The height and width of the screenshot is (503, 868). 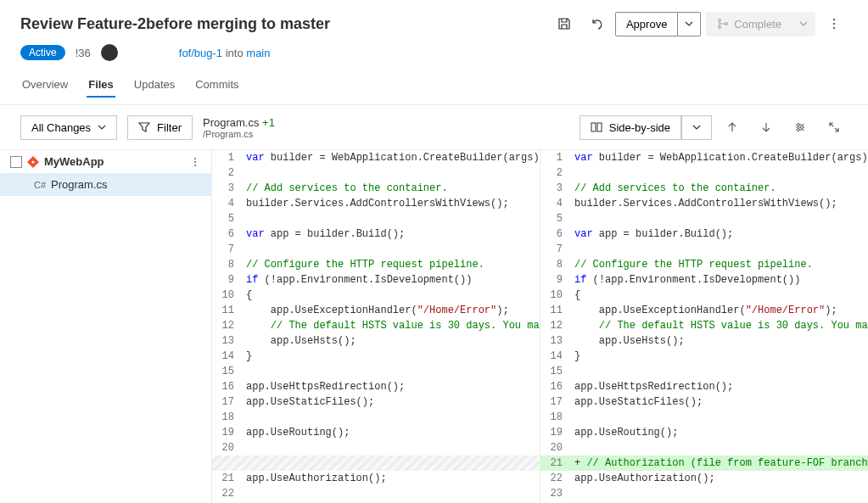 I want to click on target-branch-link: main, so click(x=258, y=53).